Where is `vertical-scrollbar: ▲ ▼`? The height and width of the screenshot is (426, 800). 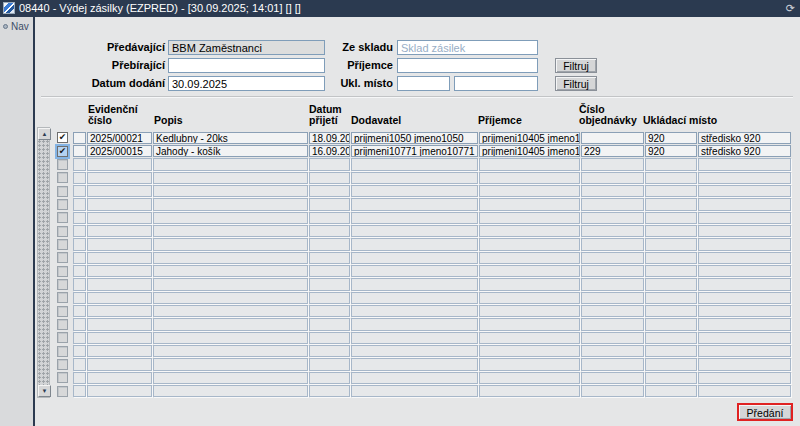
vertical-scrollbar: ▲ ▼ is located at coordinates (44, 262).